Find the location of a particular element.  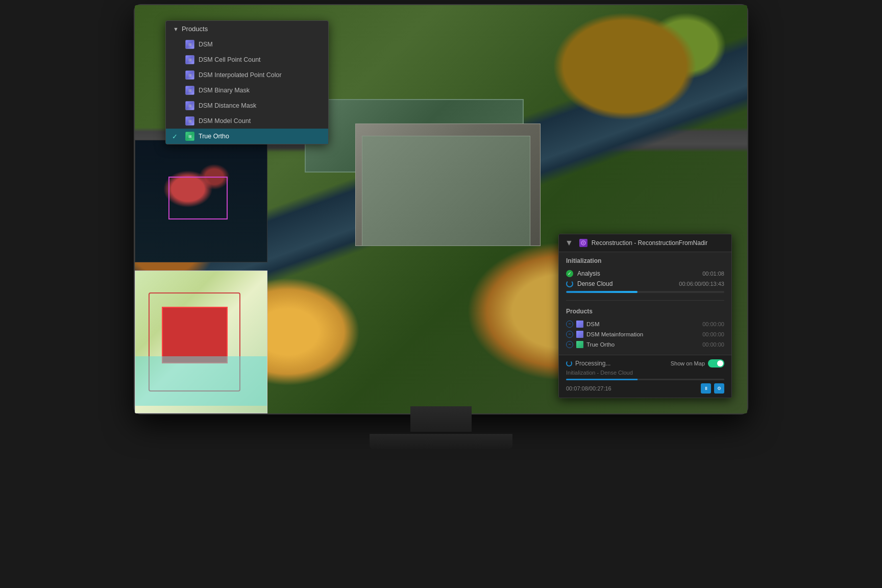

true-ortho-label: True Ortho is located at coordinates (214, 136).